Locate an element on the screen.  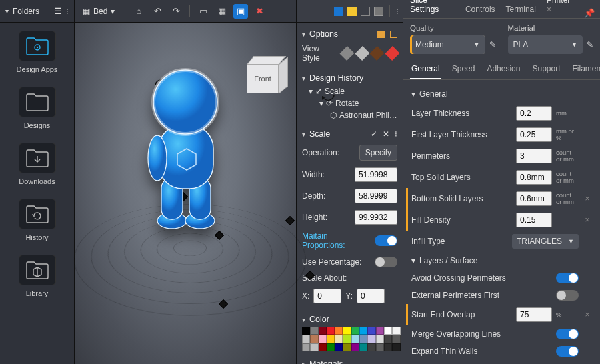
subtab-speed: Speed is located at coordinates (464, 70).